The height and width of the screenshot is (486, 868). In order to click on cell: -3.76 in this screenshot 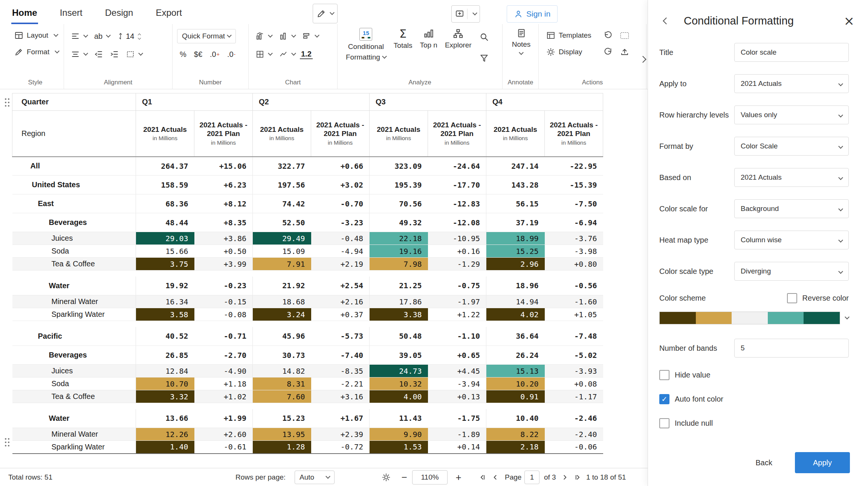, I will do `click(574, 238)`.